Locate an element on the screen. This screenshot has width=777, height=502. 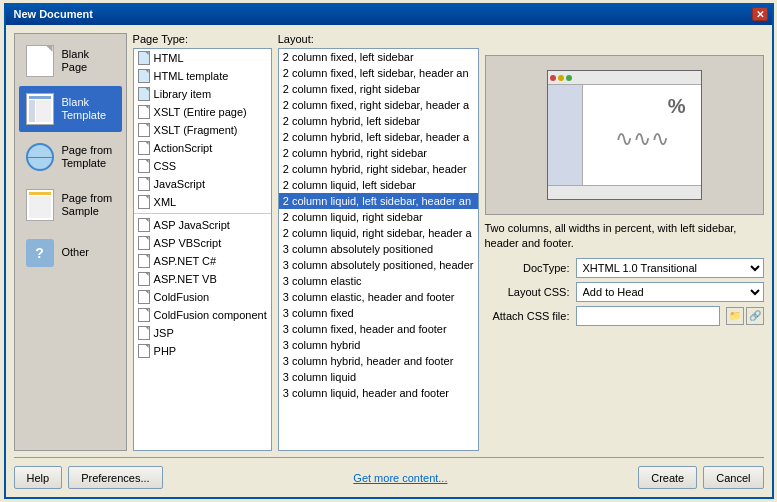
preview-main: % ∿∿∿ is located at coordinates (642, 135).